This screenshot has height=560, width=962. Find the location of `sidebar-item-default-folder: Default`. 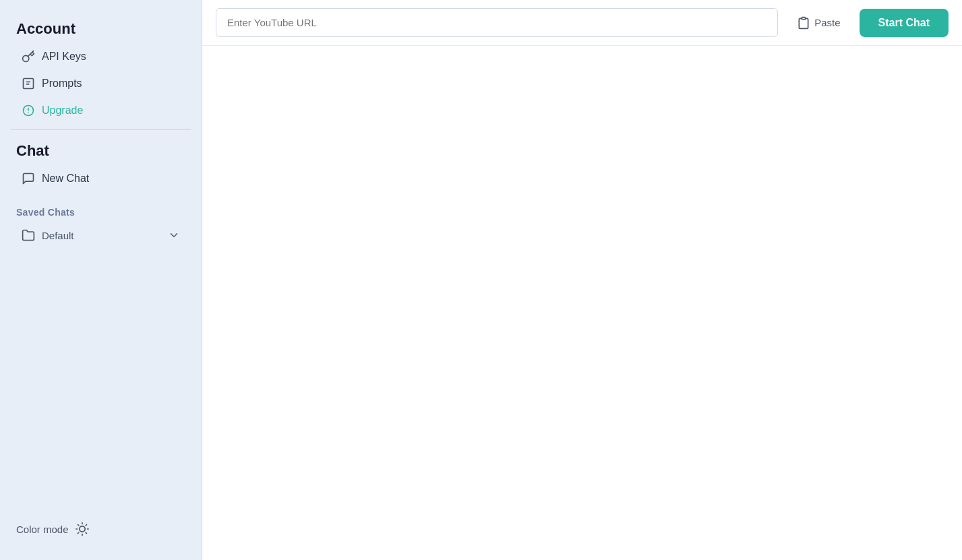

sidebar-item-default-folder: Default is located at coordinates (101, 235).